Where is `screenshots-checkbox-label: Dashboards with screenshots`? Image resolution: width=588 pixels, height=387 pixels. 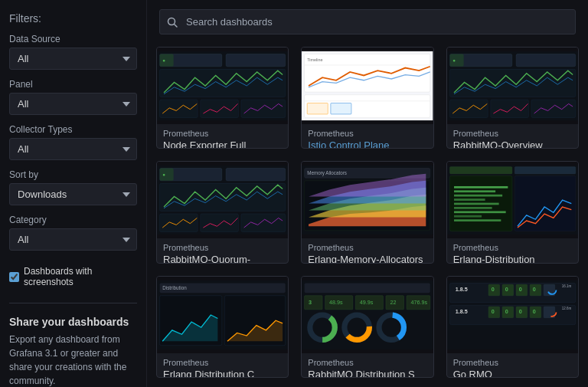 screenshots-checkbox-label: Dashboards with screenshots is located at coordinates (80, 277).